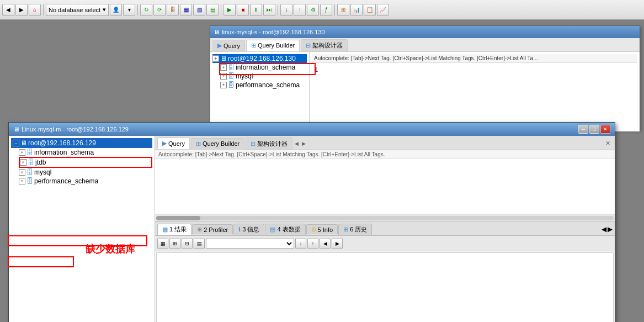  What do you see at coordinates (138, 10) in the screenshot?
I see `sep2` at bounding box center [138, 10].